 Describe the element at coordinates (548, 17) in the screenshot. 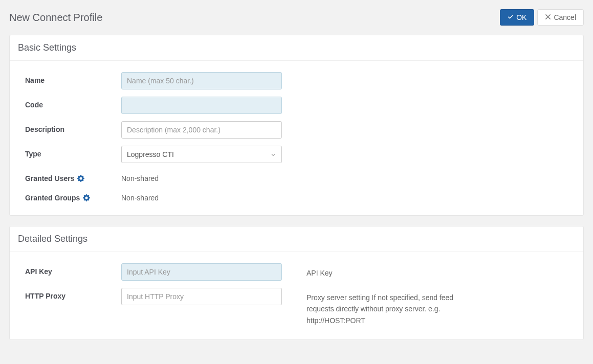

I see `close-icon` at that location.